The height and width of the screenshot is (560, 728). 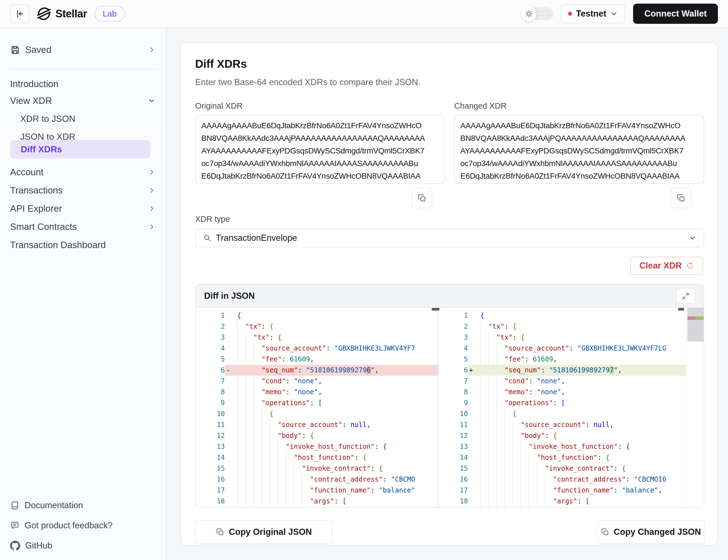 What do you see at coordinates (562, 349) in the screenshot?
I see `diff-line: 4"source_account": "GBXBHIHKE3LJWKV4YF7L…` at bounding box center [562, 349].